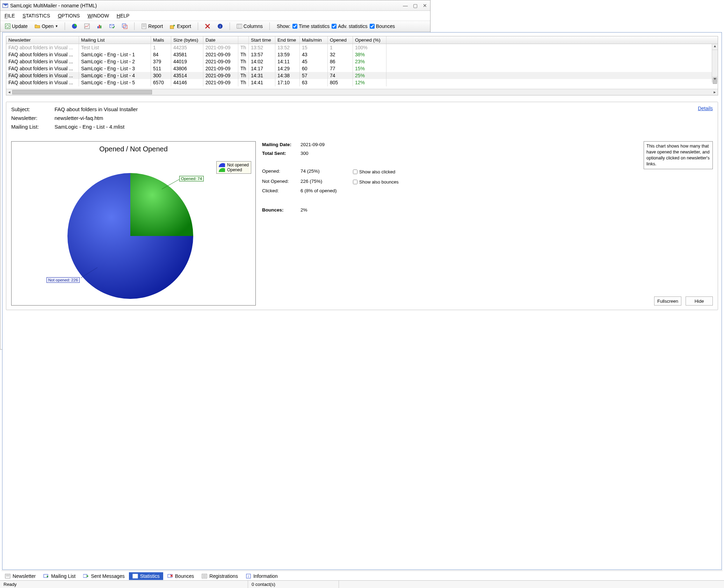 The width and height of the screenshot is (724, 588). What do you see at coordinates (340, 55) in the screenshot?
I see `table-cell: 32` at bounding box center [340, 55].